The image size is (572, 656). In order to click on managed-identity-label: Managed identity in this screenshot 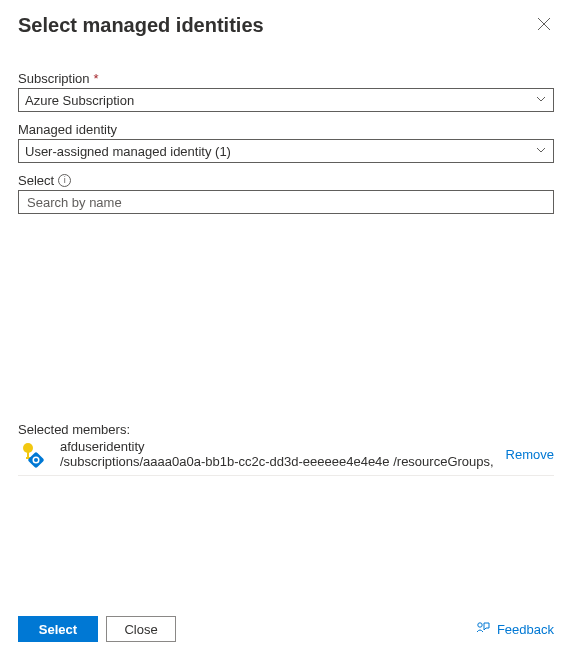, I will do `click(68, 130)`.